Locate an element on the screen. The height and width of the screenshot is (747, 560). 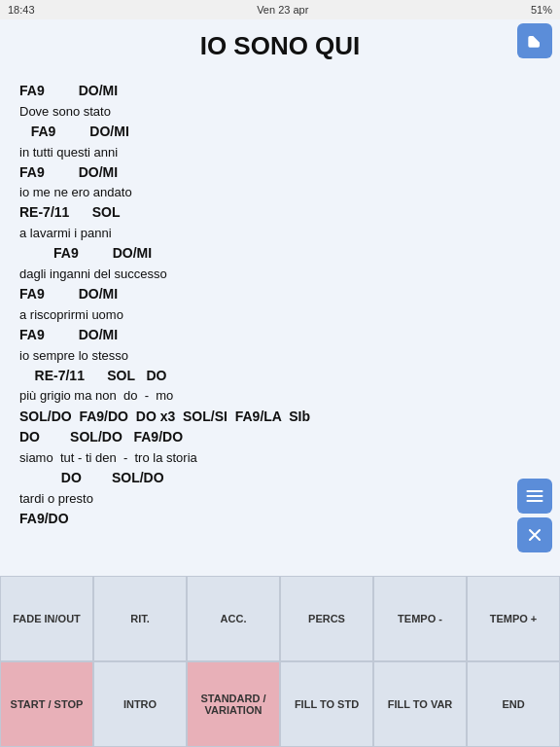
status-day: Ven 23 apr is located at coordinates (282, 10).